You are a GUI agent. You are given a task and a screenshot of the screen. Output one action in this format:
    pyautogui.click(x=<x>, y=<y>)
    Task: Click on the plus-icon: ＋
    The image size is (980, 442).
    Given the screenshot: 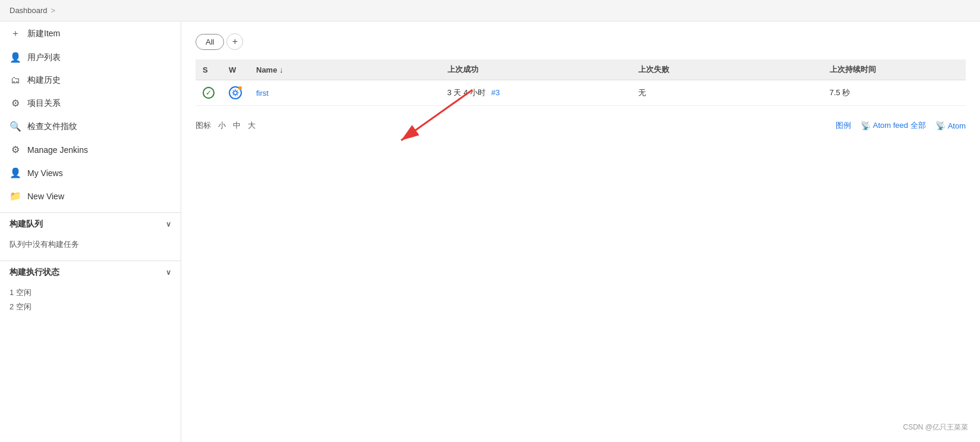 What is the action you would take?
    pyautogui.click(x=15, y=33)
    